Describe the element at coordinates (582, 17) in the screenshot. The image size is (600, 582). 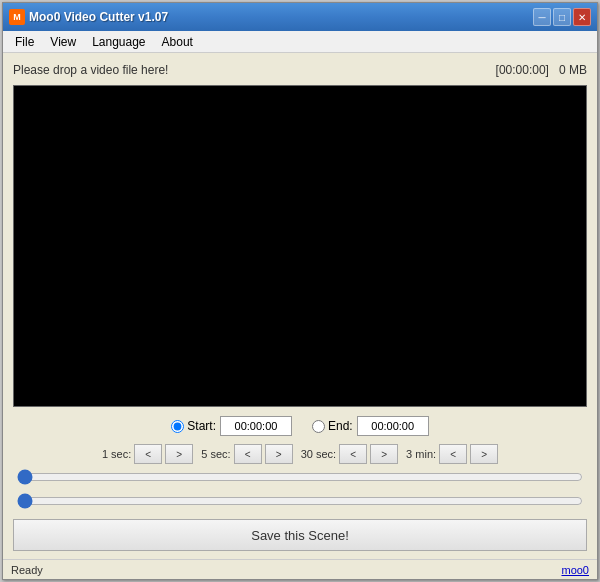
I see `close-button: ✕` at that location.